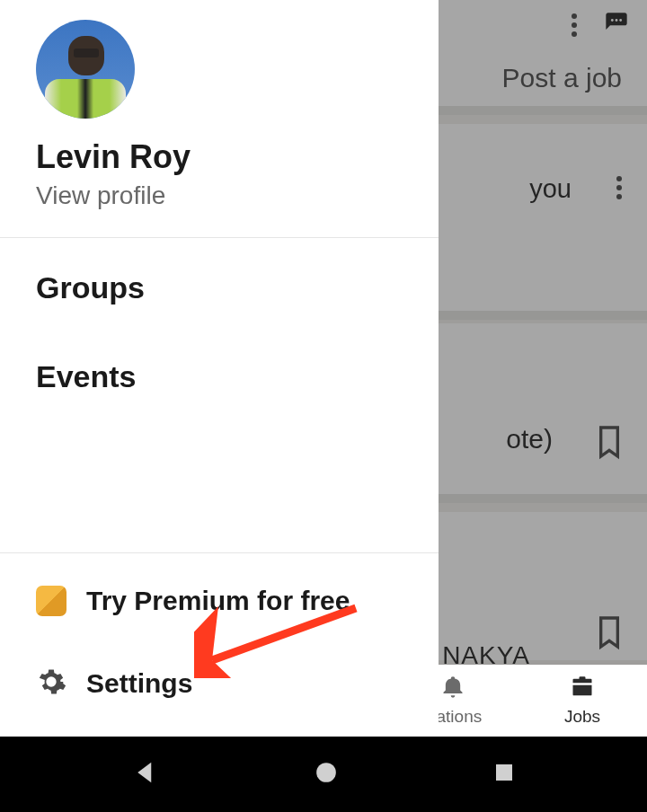 The height and width of the screenshot is (812, 647). Describe the element at coordinates (219, 157) in the screenshot. I see `profile-name: Levin Roy` at that location.